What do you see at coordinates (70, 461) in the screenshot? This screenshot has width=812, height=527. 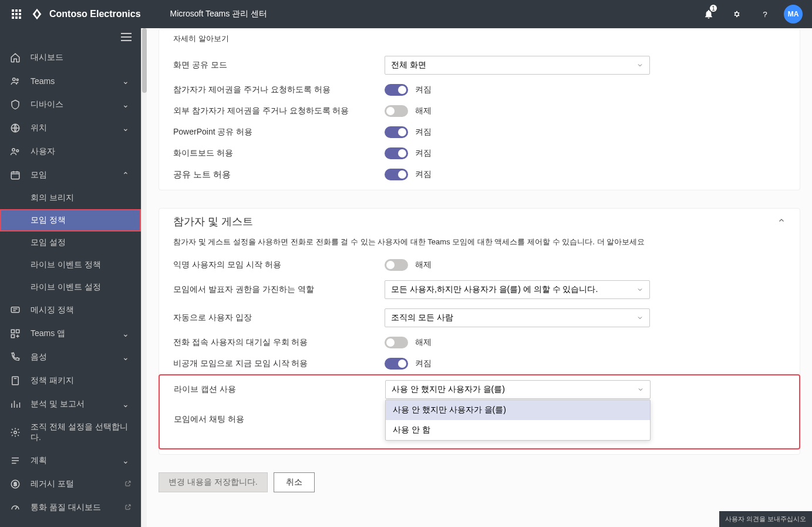 I see `nav-planning: 계획 ⌄` at bounding box center [70, 461].